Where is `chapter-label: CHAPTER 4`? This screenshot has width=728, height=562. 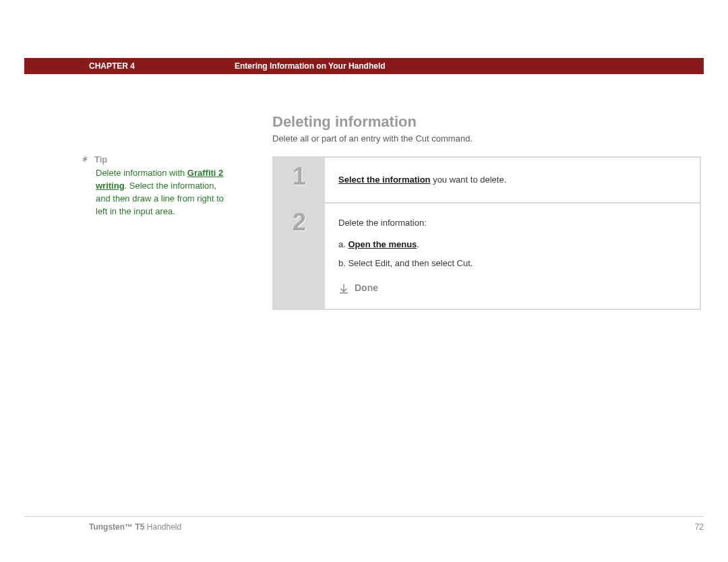
chapter-label: CHAPTER 4 is located at coordinates (125, 66).